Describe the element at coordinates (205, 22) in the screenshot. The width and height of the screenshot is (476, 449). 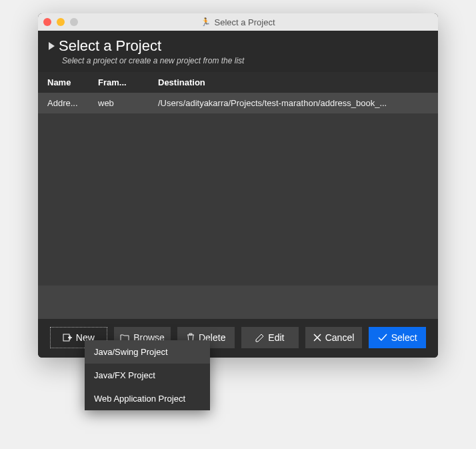
I see `running-man-icon: 🏃` at that location.